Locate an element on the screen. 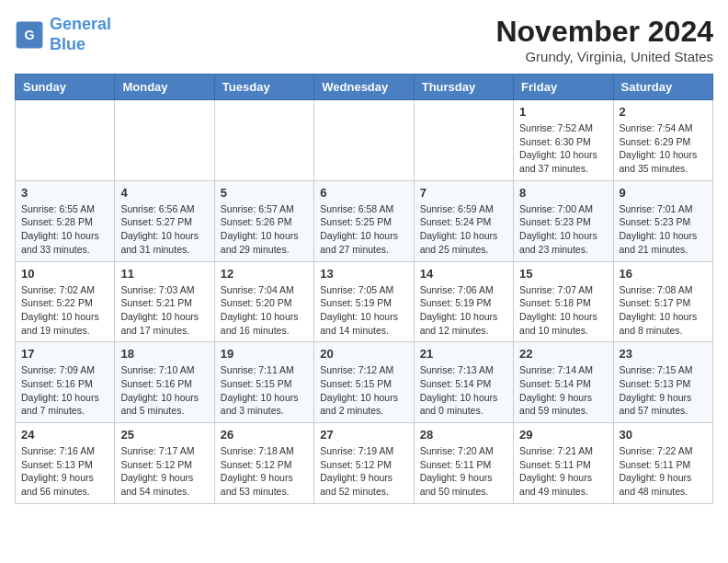 The image size is (728, 563). day-info: Sunrise: 7:15 AM Sunset: 5:13 PM Dayligh… is located at coordinates (664, 390).